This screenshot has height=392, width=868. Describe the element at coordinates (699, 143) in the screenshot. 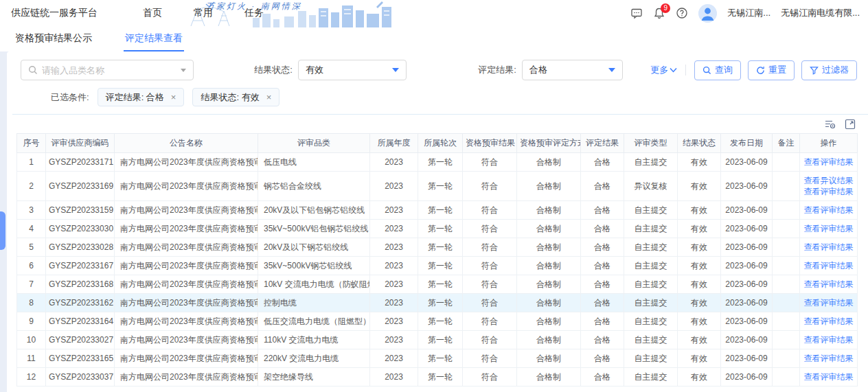

I see `column-header-status: 结果状态` at that location.